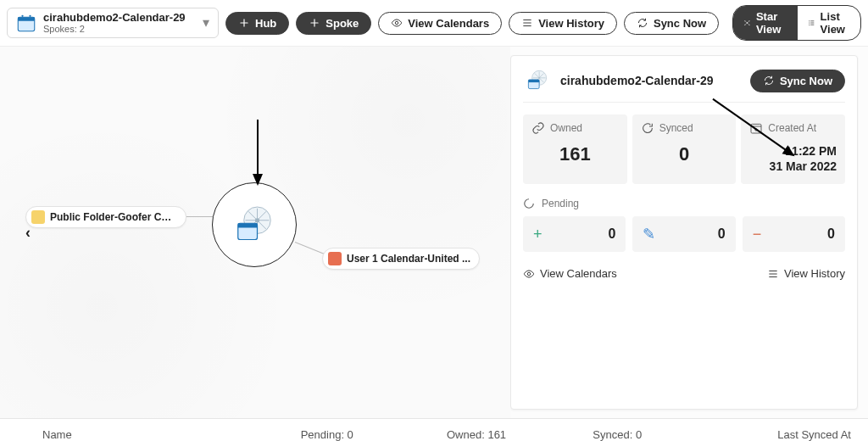  I want to click on office-icon, so click(335, 259).